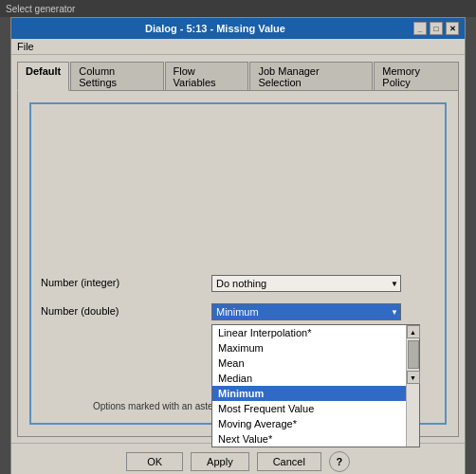  I want to click on tab-default: Default, so click(44, 76).